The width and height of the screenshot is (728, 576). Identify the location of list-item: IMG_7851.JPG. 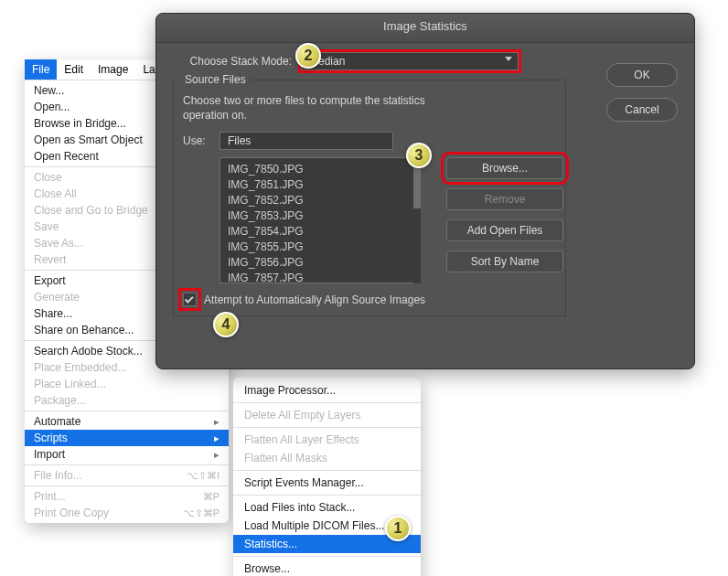
(320, 185).